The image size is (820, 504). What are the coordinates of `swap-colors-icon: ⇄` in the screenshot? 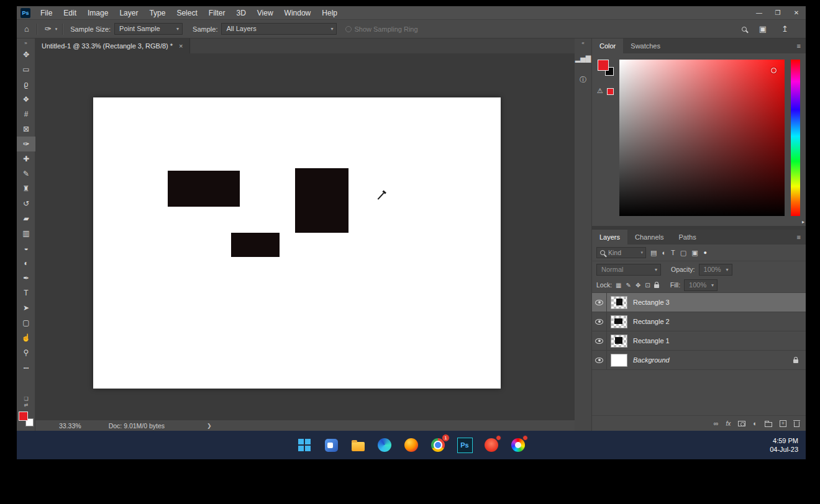 It's located at (26, 405).